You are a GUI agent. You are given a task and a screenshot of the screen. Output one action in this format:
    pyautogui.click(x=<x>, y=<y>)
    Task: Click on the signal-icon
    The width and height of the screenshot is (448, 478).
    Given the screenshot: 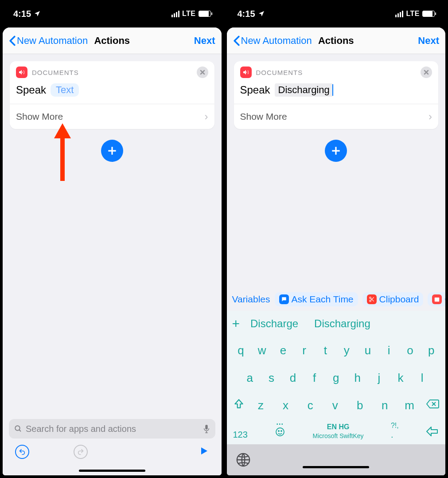 What is the action you would take?
    pyautogui.click(x=175, y=14)
    